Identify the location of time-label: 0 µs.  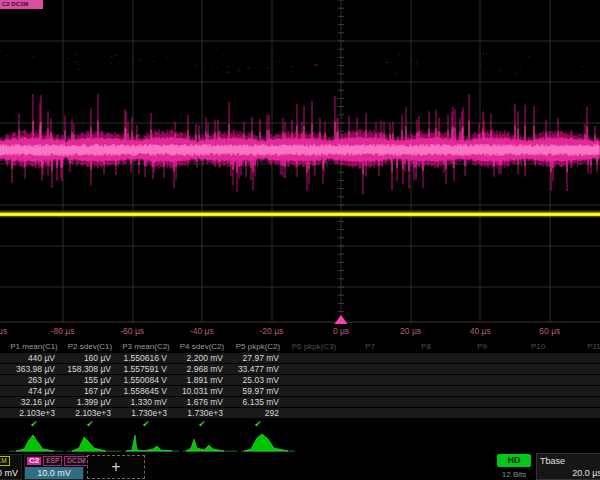
(341, 331).